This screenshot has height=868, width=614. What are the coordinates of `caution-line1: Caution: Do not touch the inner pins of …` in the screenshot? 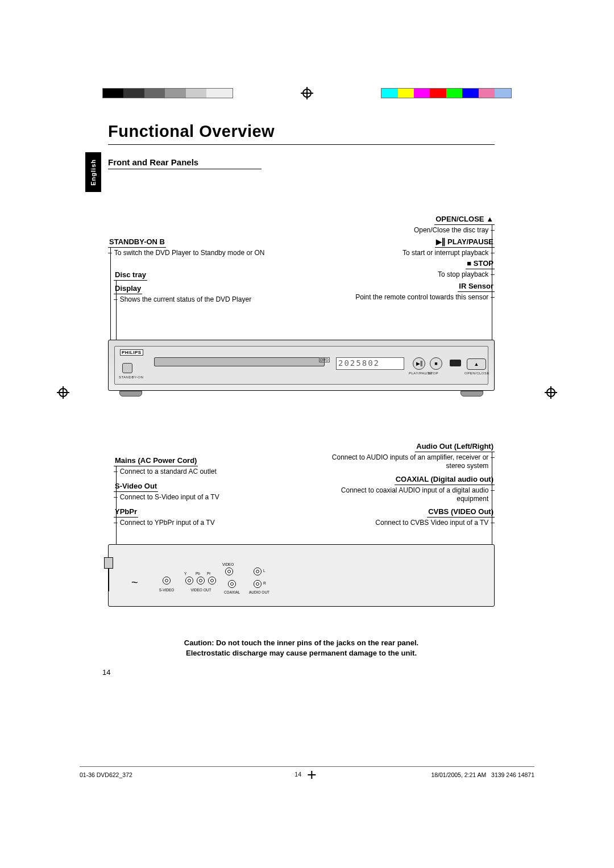 It's located at (301, 643).